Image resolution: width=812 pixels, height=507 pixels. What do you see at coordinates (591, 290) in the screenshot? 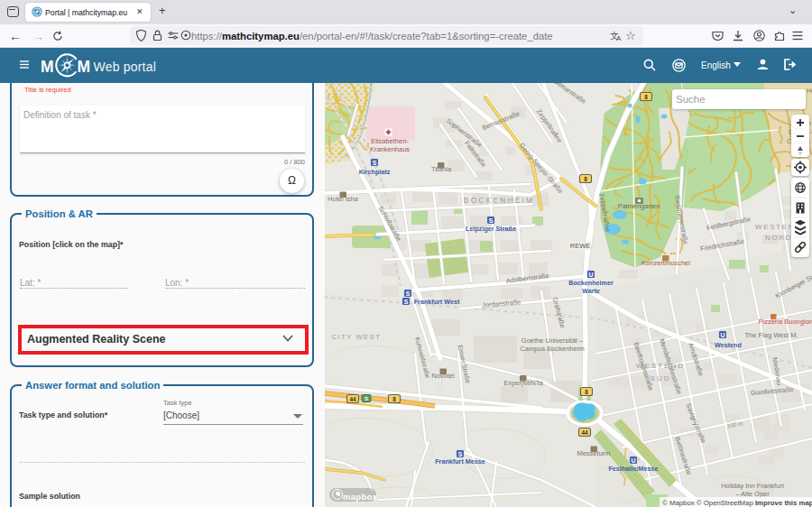
I see `svg-text: Warte` at bounding box center [591, 290].